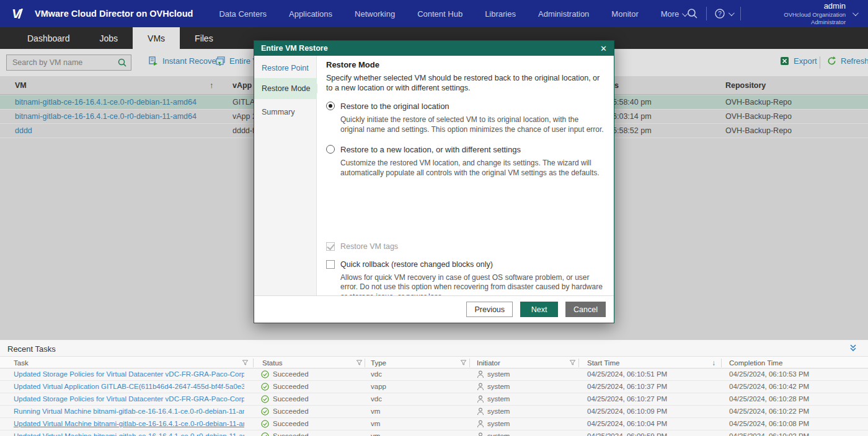  Describe the element at coordinates (330, 246) in the screenshot. I see `checkbox-checked-disabled-icon` at that location.